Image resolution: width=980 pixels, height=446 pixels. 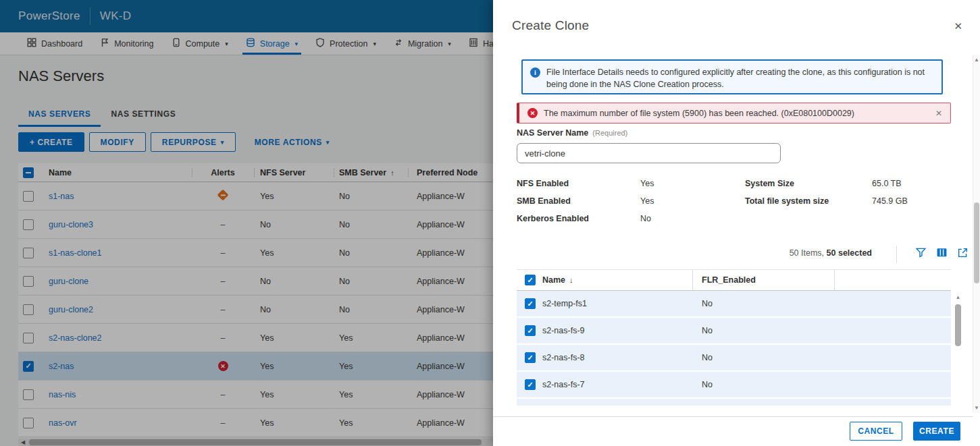 I want to click on selection-toolbar: 50 Items, 50 selected, so click(x=733, y=254).